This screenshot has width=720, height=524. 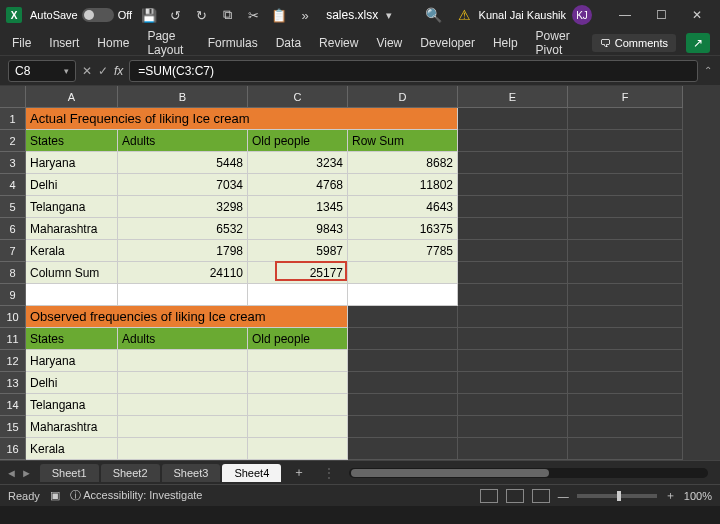 What do you see at coordinates (403, 229) in the screenshot?
I see `cell: 16375` at bounding box center [403, 229].